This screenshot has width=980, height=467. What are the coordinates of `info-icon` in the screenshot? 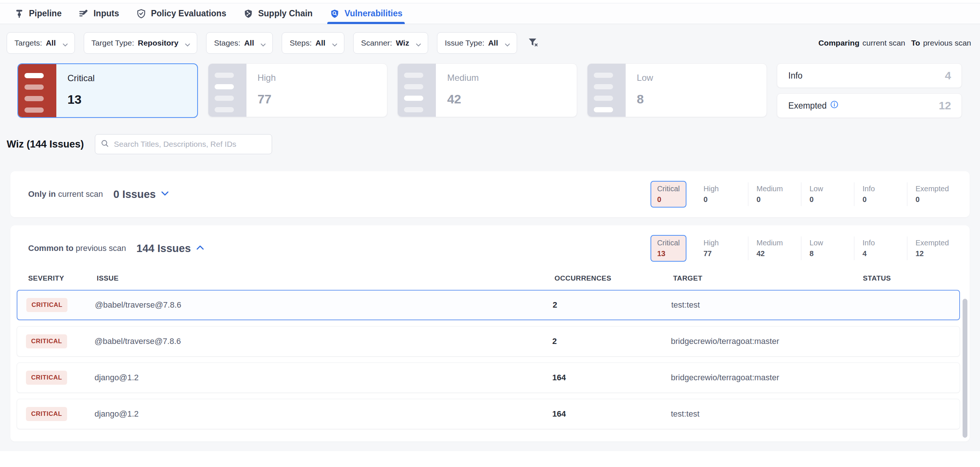 It's located at (834, 106).